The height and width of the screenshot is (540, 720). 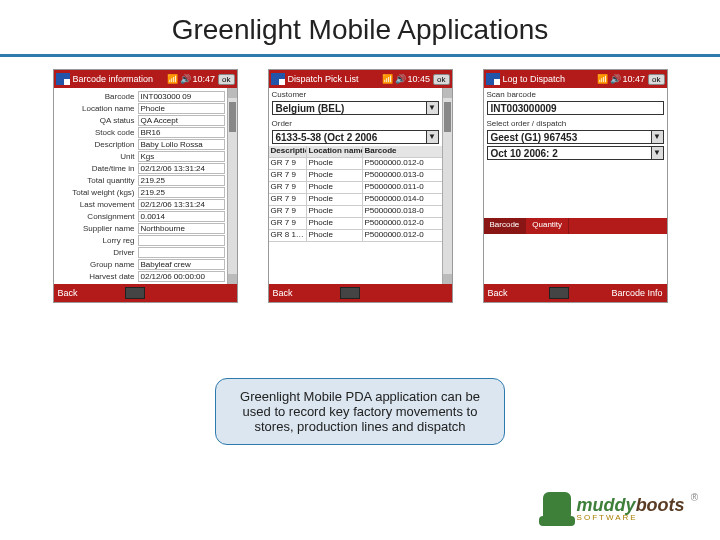 What do you see at coordinates (182, 216) in the screenshot?
I see `field-value: 0.0014` at bounding box center [182, 216].